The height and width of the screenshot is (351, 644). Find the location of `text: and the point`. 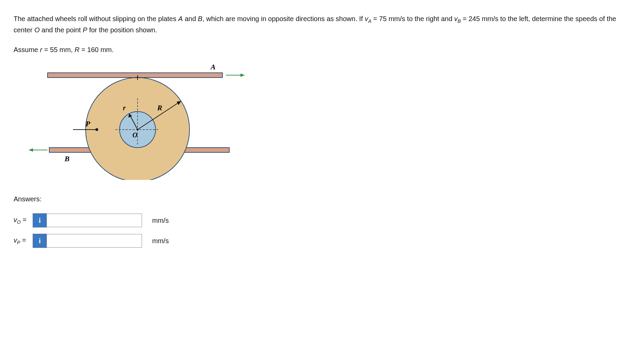

text: and the point is located at coordinates (61, 30).